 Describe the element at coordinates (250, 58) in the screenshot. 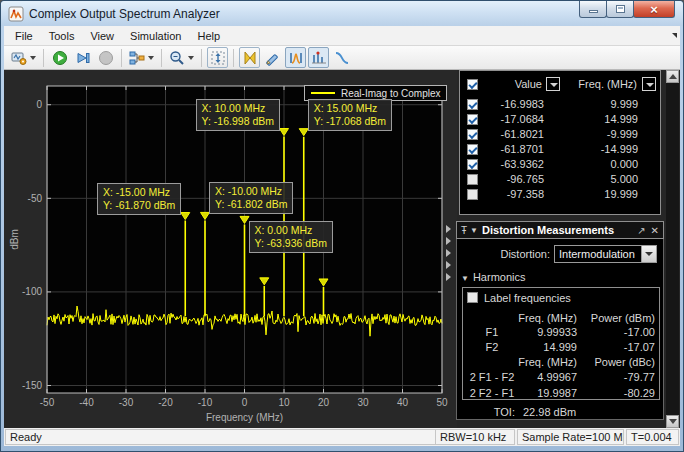

I see `cursor-measurements-button` at that location.